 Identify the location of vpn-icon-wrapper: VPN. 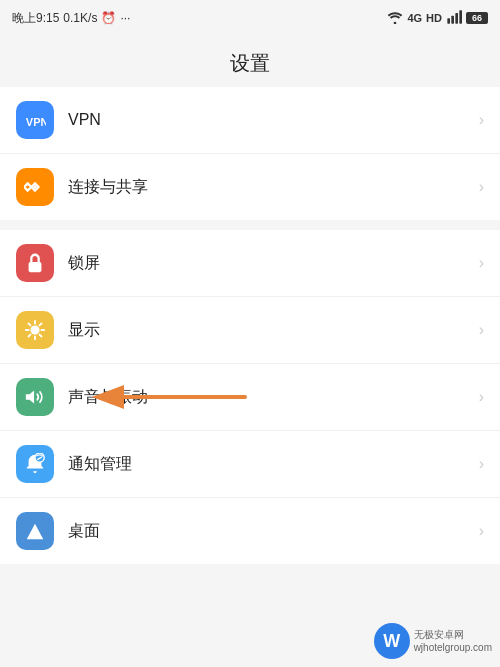
(35, 120).